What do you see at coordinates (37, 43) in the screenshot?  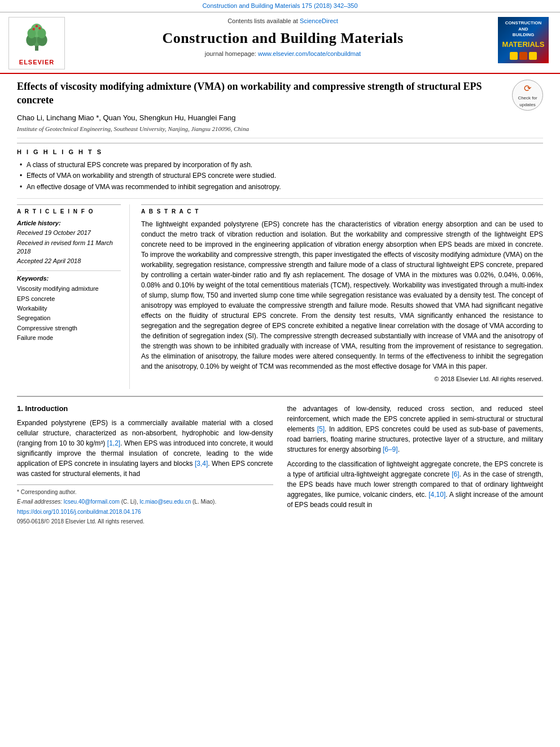 I see `elsevier-logo-area: ELSEVIER` at bounding box center [37, 43].